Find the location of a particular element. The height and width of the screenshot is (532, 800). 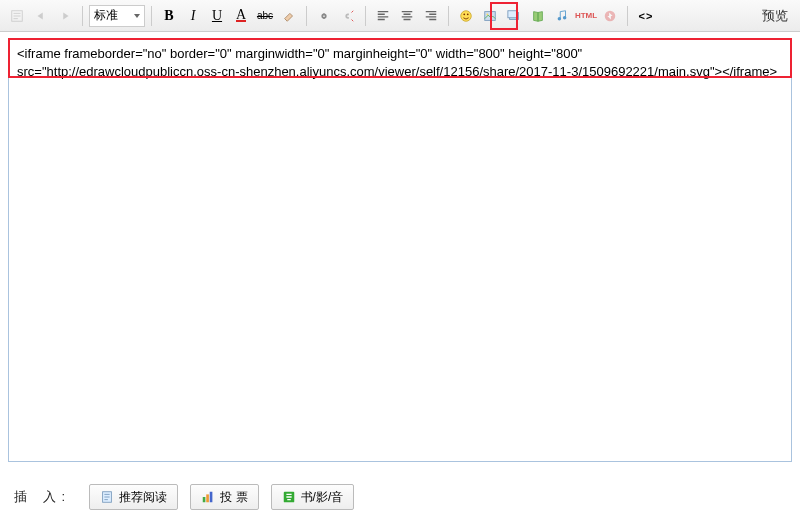

vote-button: 投 票 is located at coordinates (224, 497).